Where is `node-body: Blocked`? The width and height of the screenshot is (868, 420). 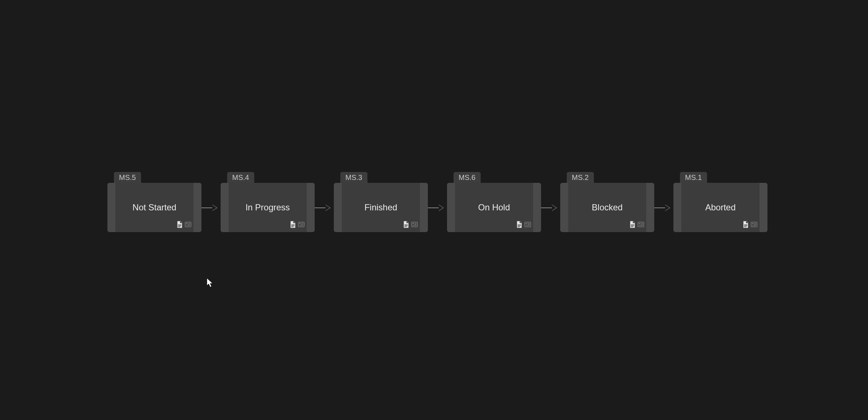
node-body: Blocked is located at coordinates (607, 207).